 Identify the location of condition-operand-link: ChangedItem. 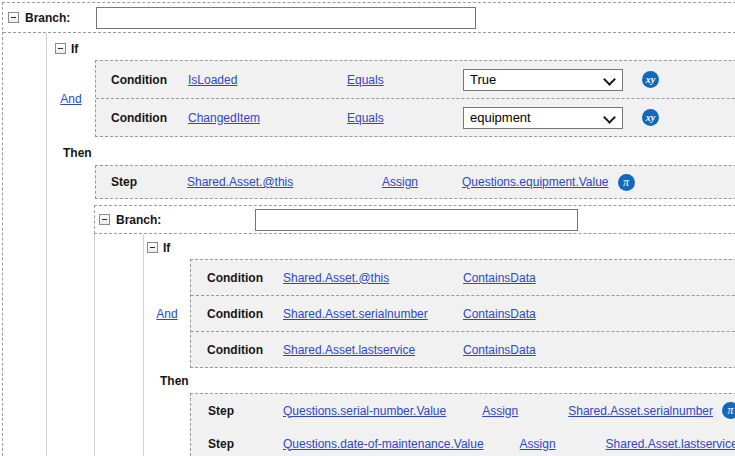
(224, 118).